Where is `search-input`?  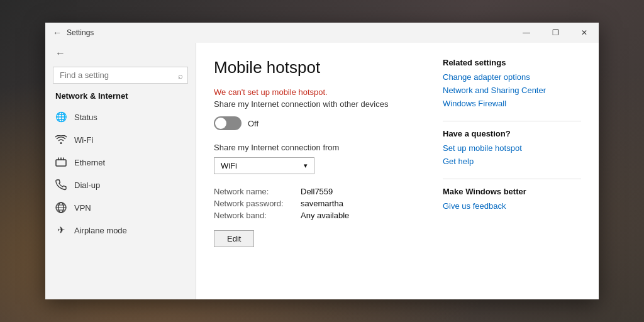 search-input is located at coordinates (121, 75).